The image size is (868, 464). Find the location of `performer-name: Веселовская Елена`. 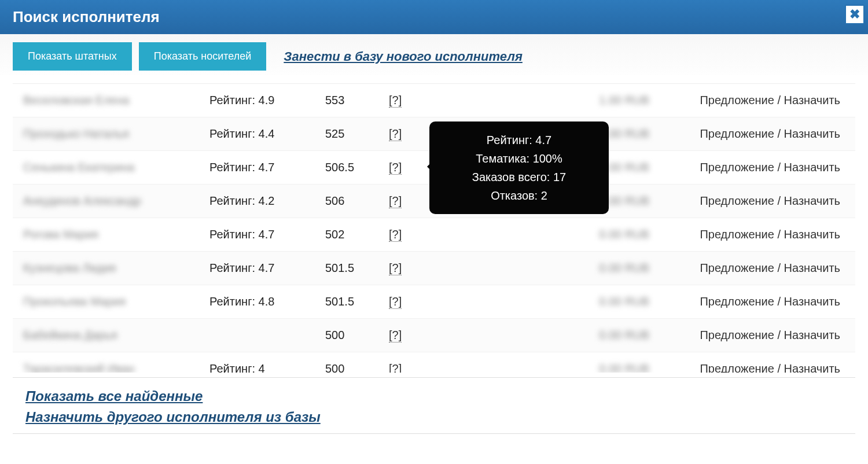

performer-name: Веселовская Елена is located at coordinates (111, 101).